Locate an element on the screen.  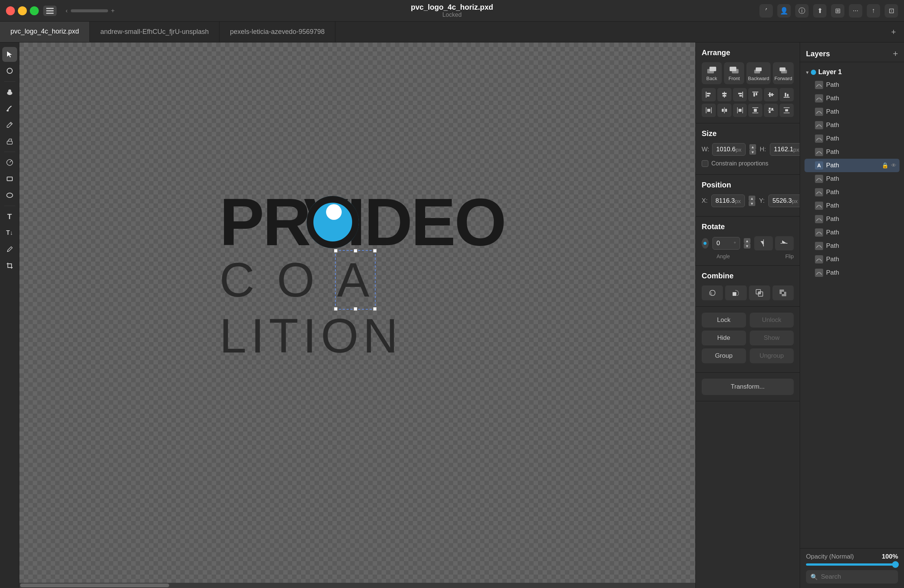
forward-button: Forward is located at coordinates (783, 73).